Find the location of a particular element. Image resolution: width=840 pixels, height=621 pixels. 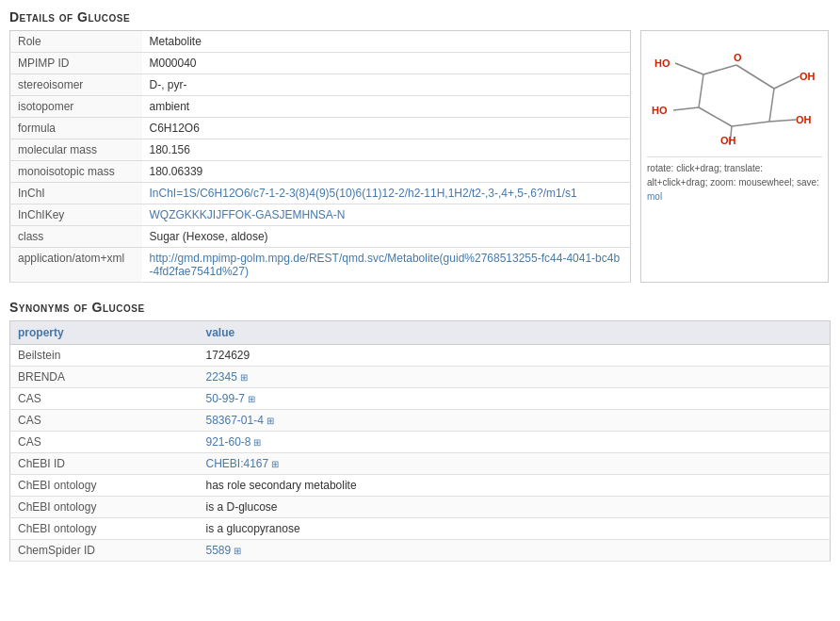

synonym-value-link: 5589 is located at coordinates (218, 550).